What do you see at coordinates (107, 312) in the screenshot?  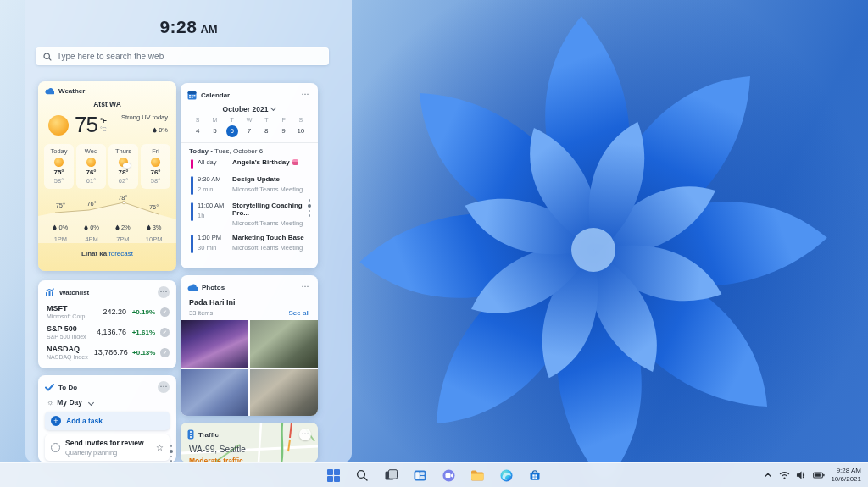 I see `stock-row: MSFT Microsoft Corp. 242.20 +0.19%` at bounding box center [107, 312].